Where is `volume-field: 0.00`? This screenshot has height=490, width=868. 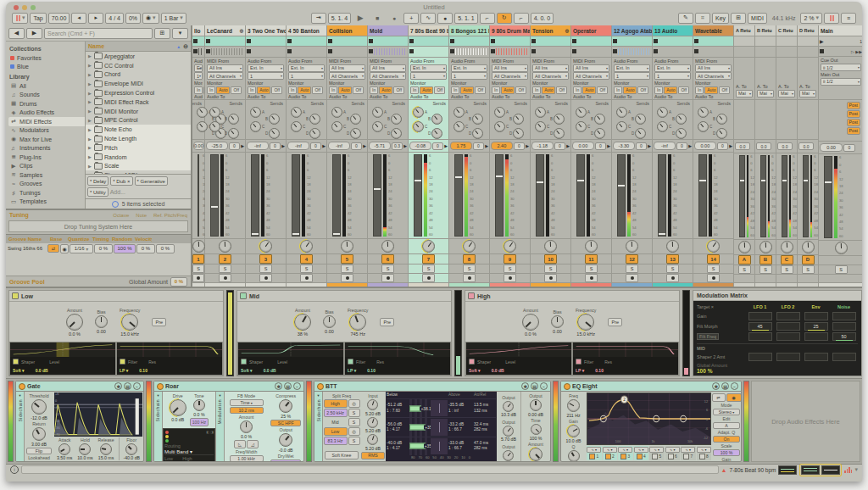 volume-field: 0.00 is located at coordinates (198, 146).